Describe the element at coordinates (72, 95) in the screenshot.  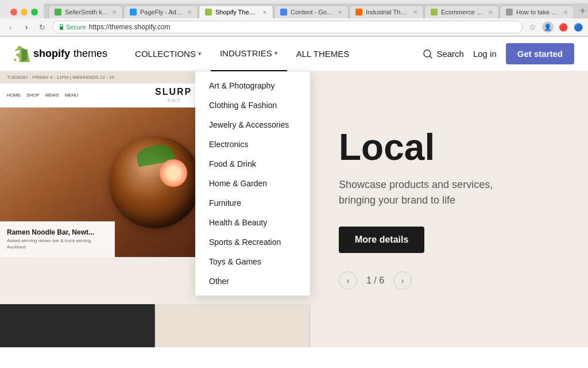
I see `preview-nav-menu: MENU` at that location.